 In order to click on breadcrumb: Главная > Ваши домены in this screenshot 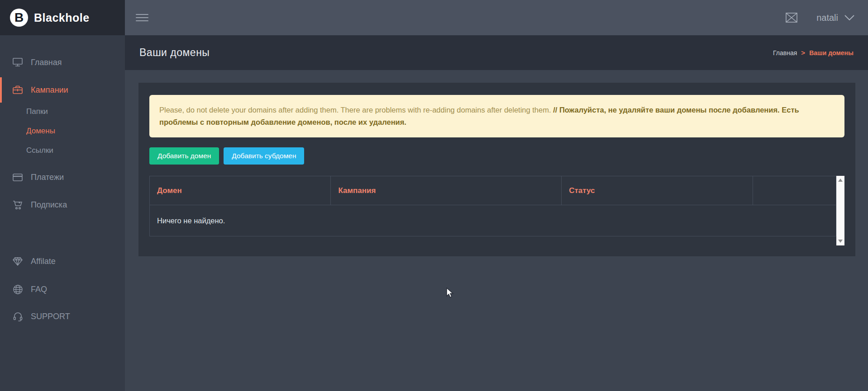, I will do `click(813, 52)`.